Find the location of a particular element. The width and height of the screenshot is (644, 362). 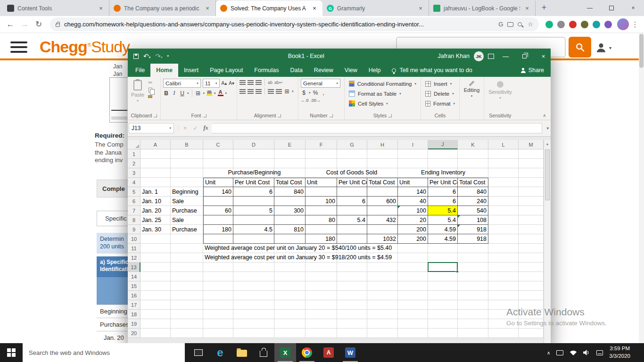

cell-I14 is located at coordinates (413, 277).